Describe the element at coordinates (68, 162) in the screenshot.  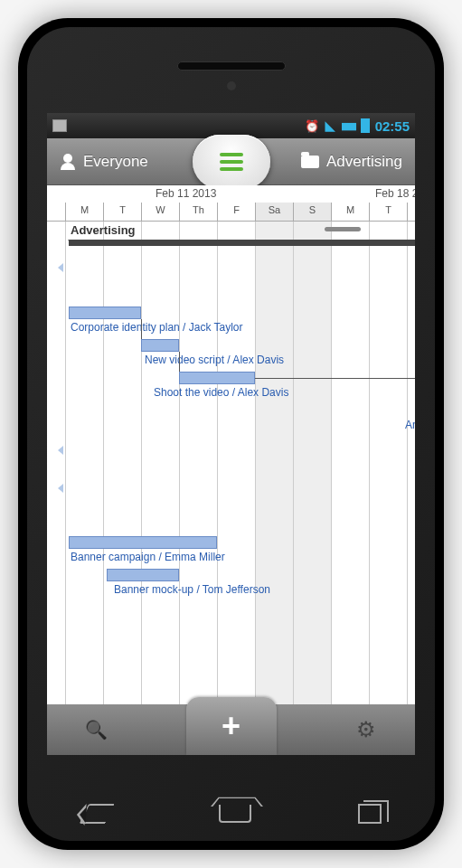
I see `person-icon` at that location.